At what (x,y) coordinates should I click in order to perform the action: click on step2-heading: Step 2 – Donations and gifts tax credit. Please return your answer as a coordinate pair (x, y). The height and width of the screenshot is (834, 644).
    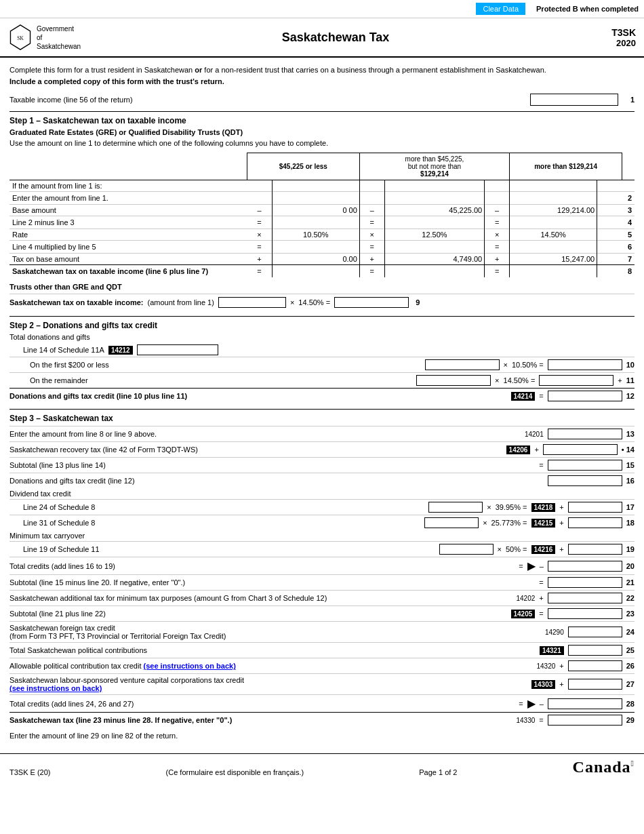
    Looking at the image, I should click on (322, 323).